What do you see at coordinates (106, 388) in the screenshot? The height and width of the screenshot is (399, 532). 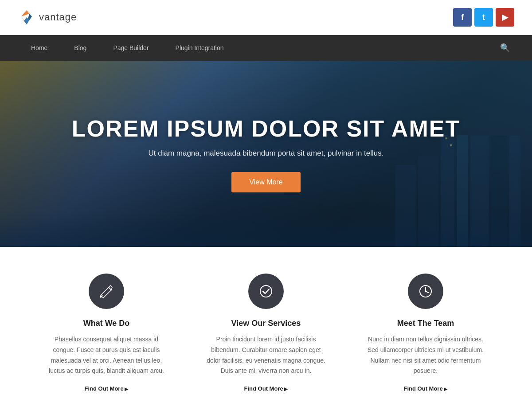 I see `what-we-do-link: Find Out More` at bounding box center [106, 388].